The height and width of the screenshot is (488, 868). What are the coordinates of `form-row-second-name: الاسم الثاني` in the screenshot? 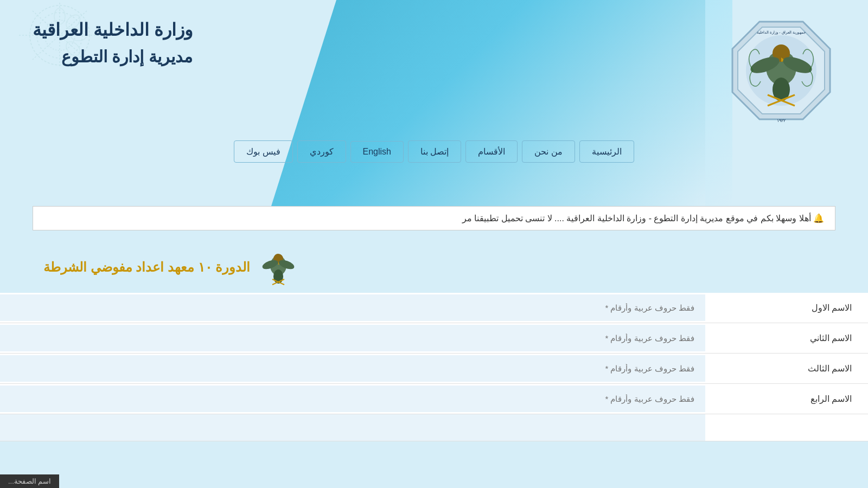 It's located at (434, 338).